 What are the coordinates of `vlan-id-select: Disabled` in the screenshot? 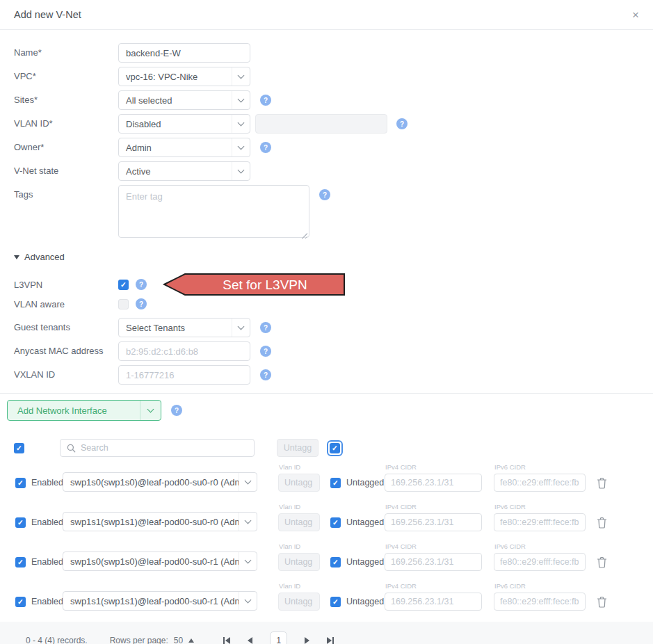 It's located at (184, 124).